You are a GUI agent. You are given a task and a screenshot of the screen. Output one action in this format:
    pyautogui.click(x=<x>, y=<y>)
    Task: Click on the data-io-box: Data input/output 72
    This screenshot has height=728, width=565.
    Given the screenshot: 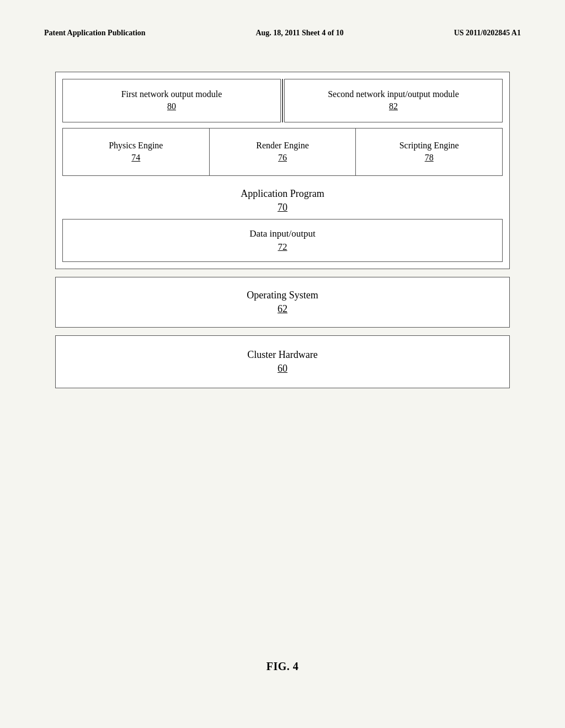 What is the action you would take?
    pyautogui.click(x=282, y=240)
    